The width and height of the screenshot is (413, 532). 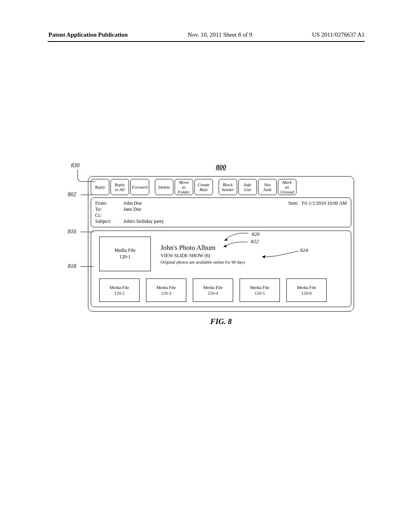 I want to click on media-file-5: Media File120-5, so click(x=260, y=290).